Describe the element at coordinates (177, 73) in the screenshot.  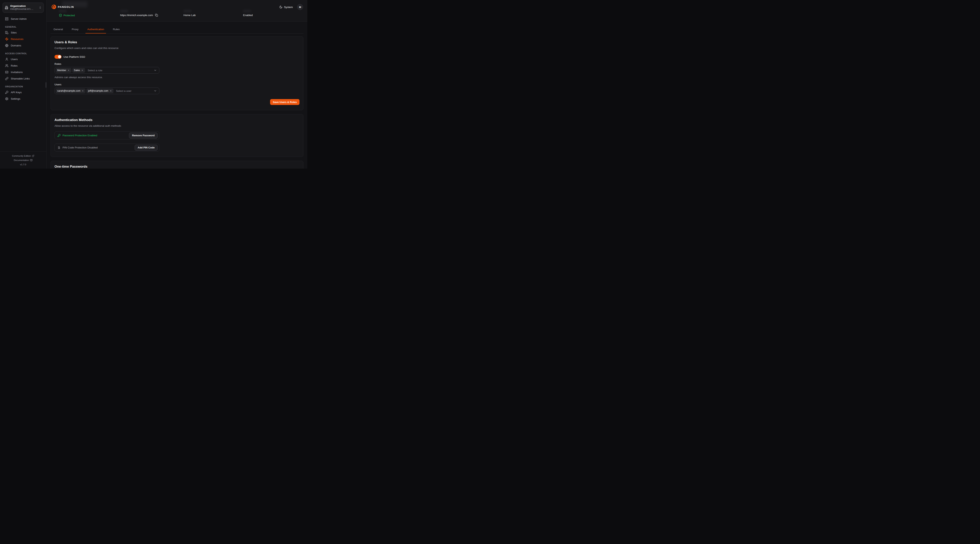
I see `users-roles-card: Users & Roles Configure which users and …` at that location.